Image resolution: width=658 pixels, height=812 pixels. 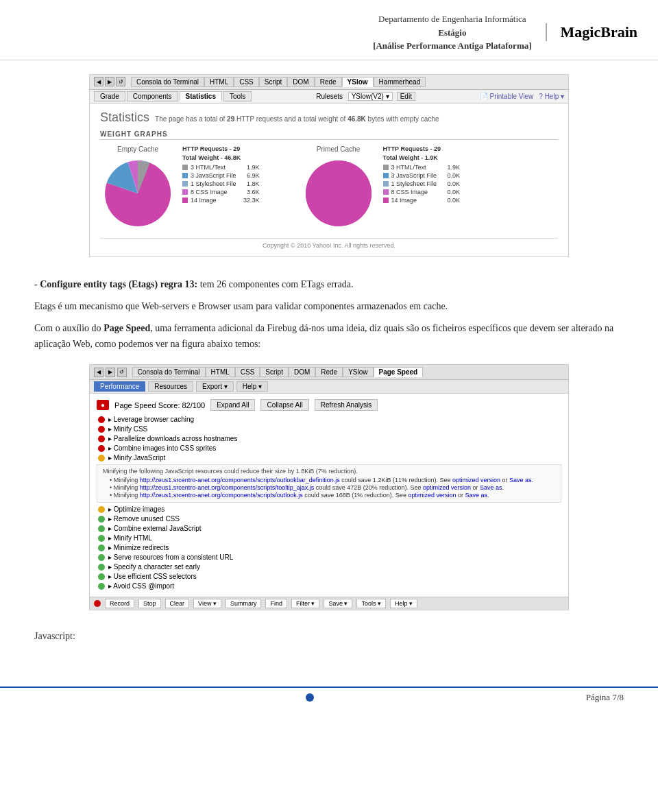 What do you see at coordinates (110, 96) in the screenshot?
I see `yslow-tab-grade: Grade` at bounding box center [110, 96].